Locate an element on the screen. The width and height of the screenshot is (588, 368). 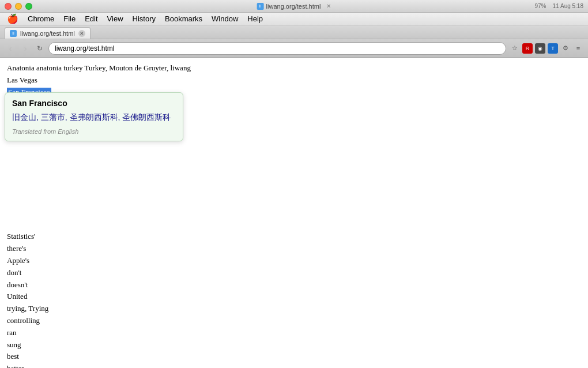
traffic-lights is located at coordinates (18, 6).